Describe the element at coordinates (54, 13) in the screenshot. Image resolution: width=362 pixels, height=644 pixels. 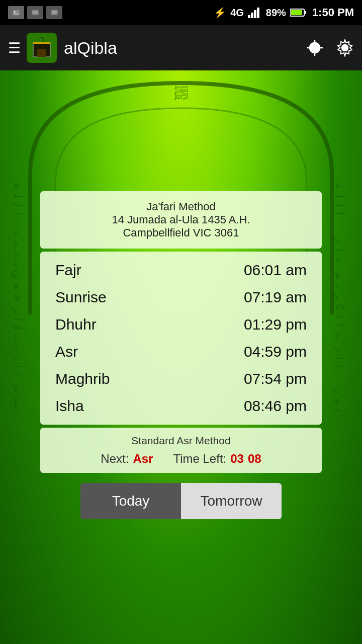
I see `photo2-icon` at that location.